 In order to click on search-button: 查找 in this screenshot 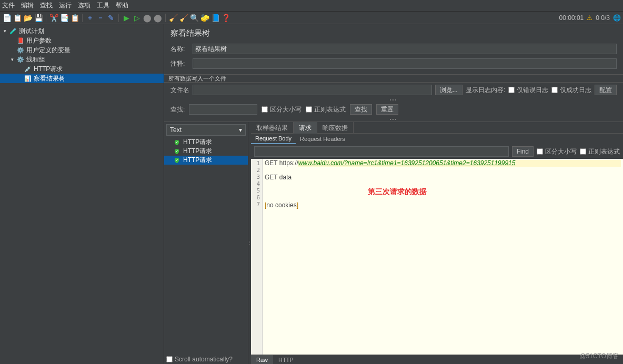, I will do `click(361, 109)`.